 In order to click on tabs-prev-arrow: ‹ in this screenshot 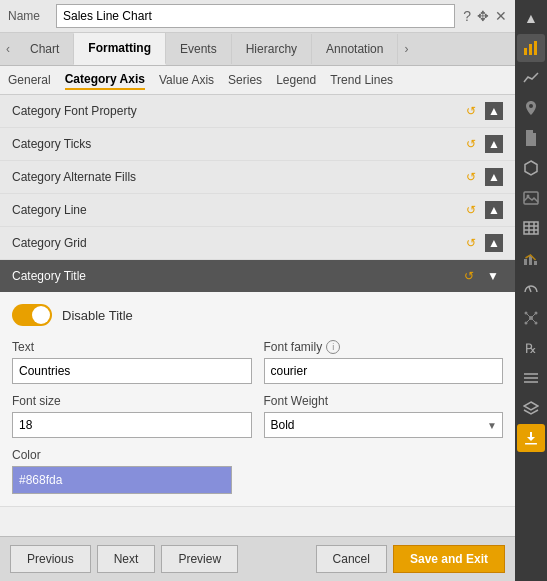, I will do `click(8, 49)`.